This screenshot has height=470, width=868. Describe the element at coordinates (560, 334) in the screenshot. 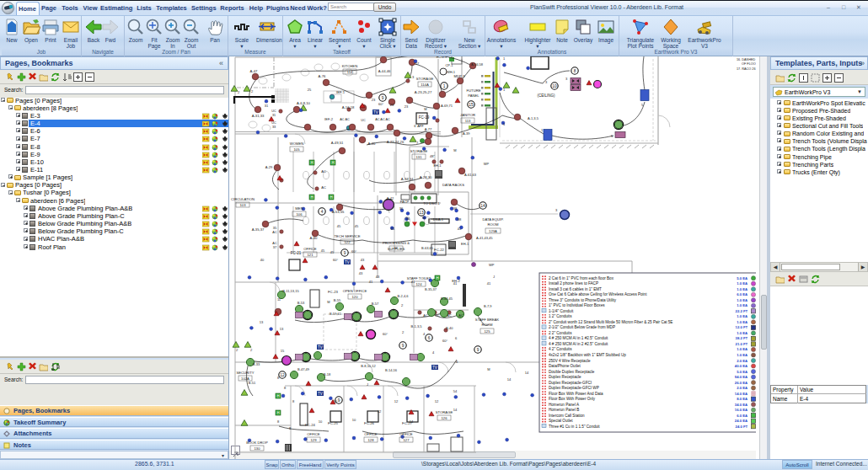

I see `svg-text: 2 2" Conduits` at that location.